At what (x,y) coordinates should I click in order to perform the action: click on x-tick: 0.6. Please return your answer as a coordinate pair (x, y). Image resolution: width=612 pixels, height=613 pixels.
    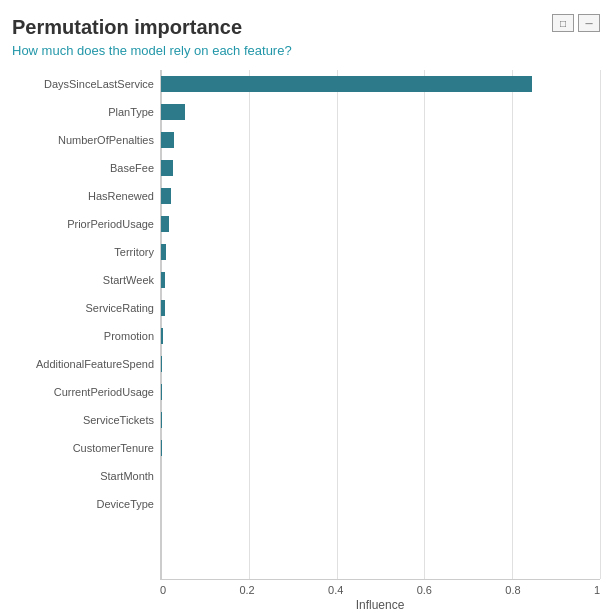
    Looking at the image, I should click on (424, 590).